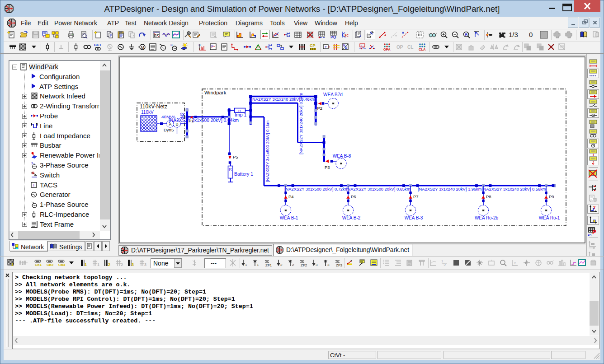 The width and height of the screenshot is (604, 364). Describe the element at coordinates (304, 266) in the screenshot. I see `svg-text: ZF2` at that location.